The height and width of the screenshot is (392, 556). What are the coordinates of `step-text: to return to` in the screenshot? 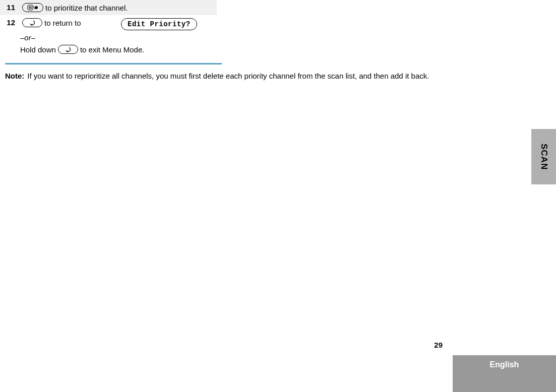 It's located at (63, 23).